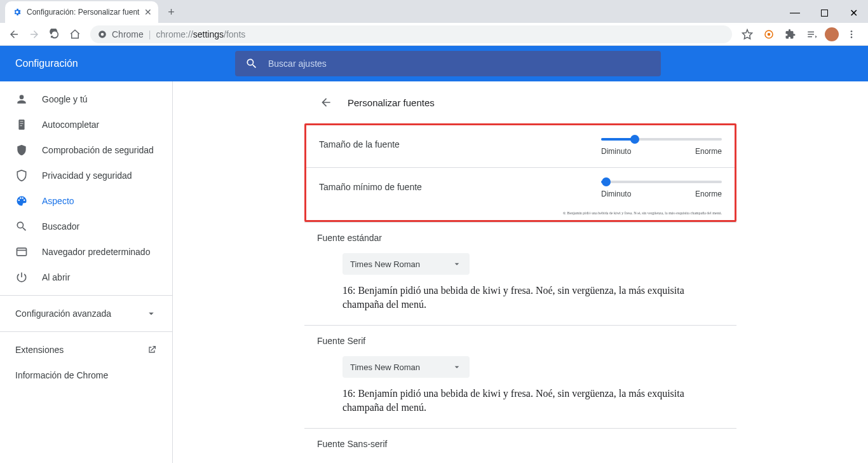 This screenshot has width=868, height=463. What do you see at coordinates (86, 176) in the screenshot?
I see `sidebar-item-privacy: Privacidad y seguridad` at bounding box center [86, 176].